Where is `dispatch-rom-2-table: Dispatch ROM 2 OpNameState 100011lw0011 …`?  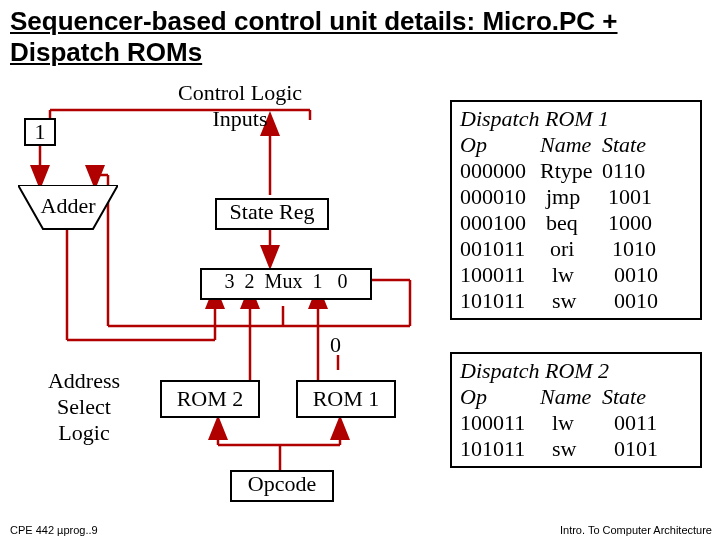
dispatch-rom-2-table: Dispatch ROM 2 OpNameState 100011lw0011 … is located at coordinates (576, 410).